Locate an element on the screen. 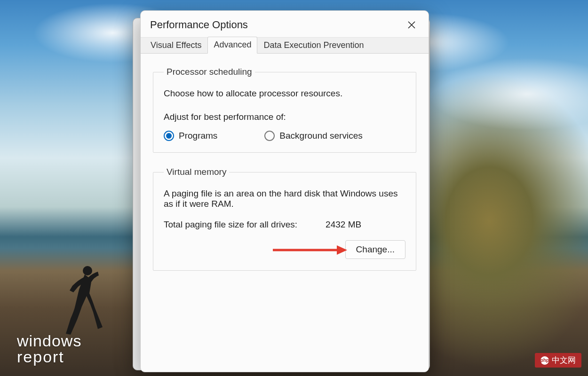  close-icon is located at coordinates (412, 25).